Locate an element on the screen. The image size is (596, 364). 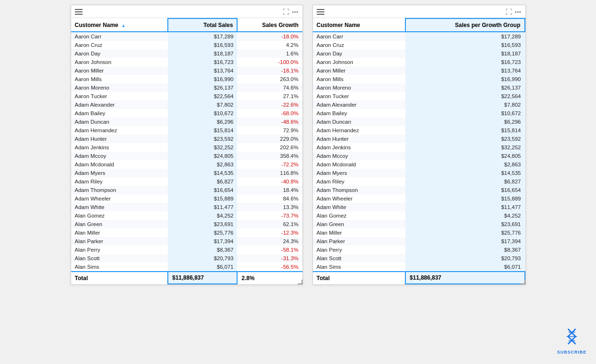
growth-cell: 27.1% is located at coordinates (269, 96).